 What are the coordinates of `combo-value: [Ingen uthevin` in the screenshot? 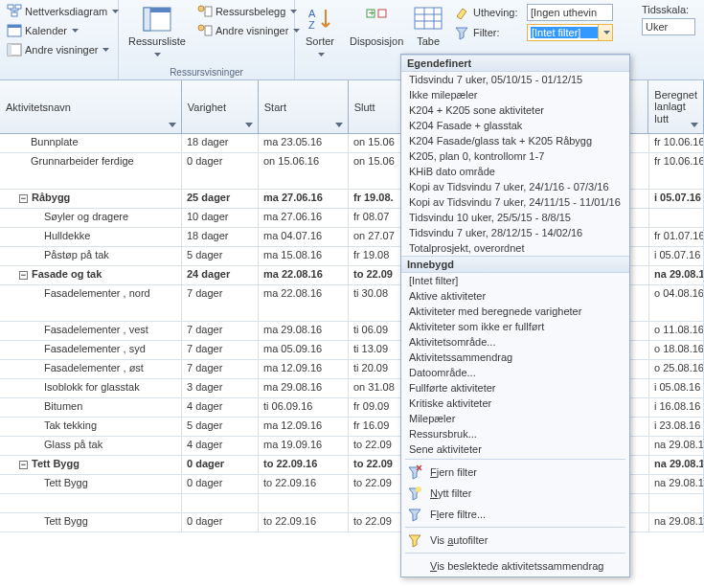 It's located at (570, 12).